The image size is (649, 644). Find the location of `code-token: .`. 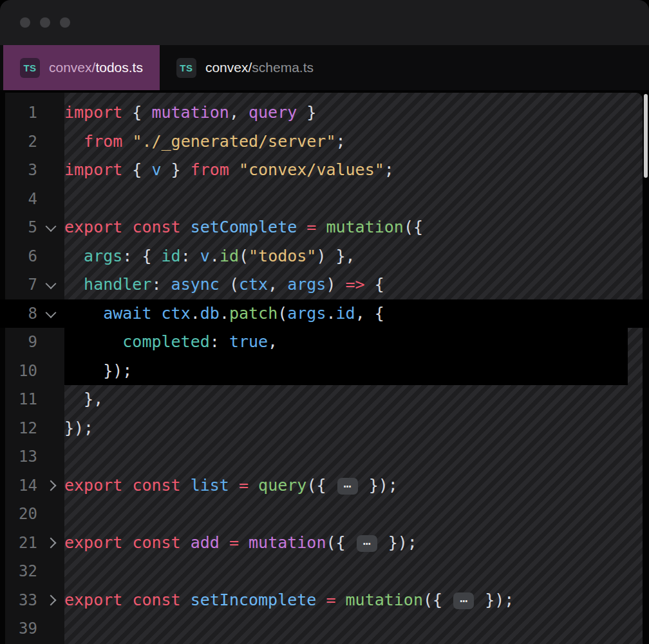

code-token: . is located at coordinates (224, 313).